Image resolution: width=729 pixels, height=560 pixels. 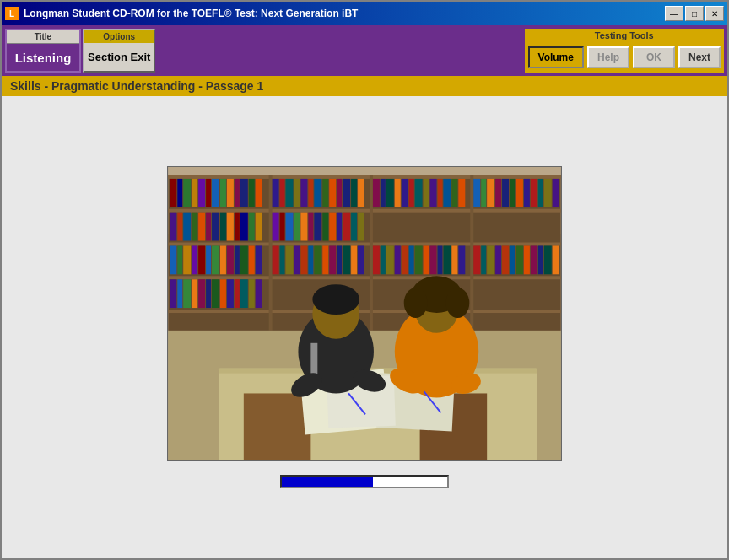 I want to click on listening-label: Listening, so click(x=43, y=57).